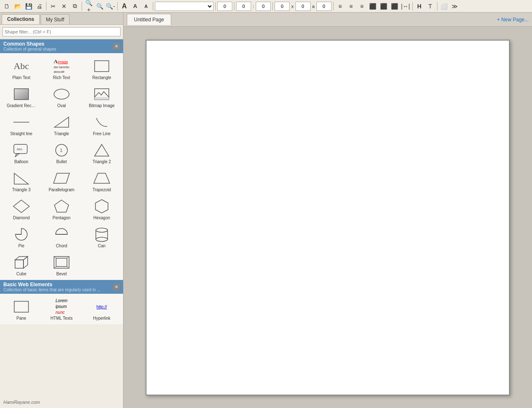  What do you see at coordinates (62, 208) in the screenshot?
I see `shape-pentagon: Pentagon` at bounding box center [62, 208].